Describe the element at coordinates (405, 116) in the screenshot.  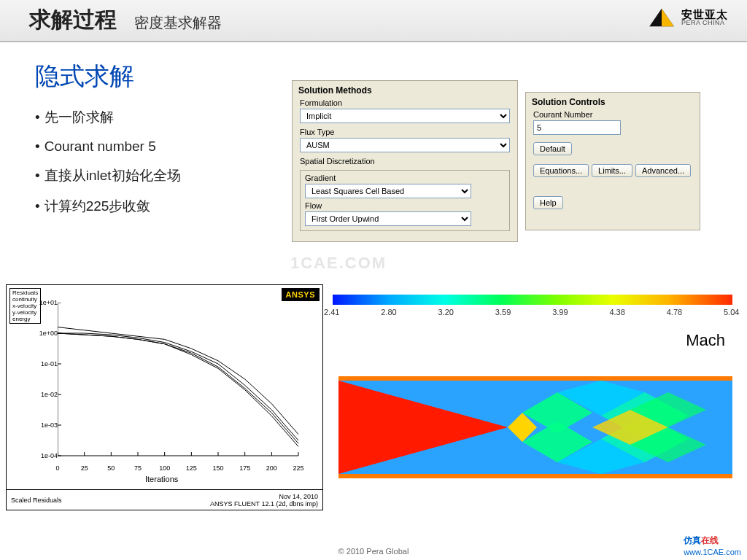
I see `formulation-select: Implicit` at that location.